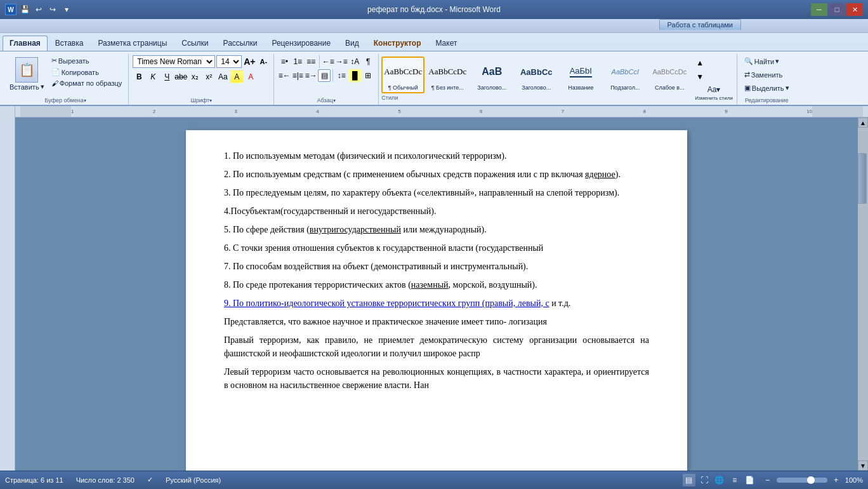 The height and width of the screenshot is (489, 868). I want to click on style-weak: AaBbCcDc Слабое в..., so click(669, 75).